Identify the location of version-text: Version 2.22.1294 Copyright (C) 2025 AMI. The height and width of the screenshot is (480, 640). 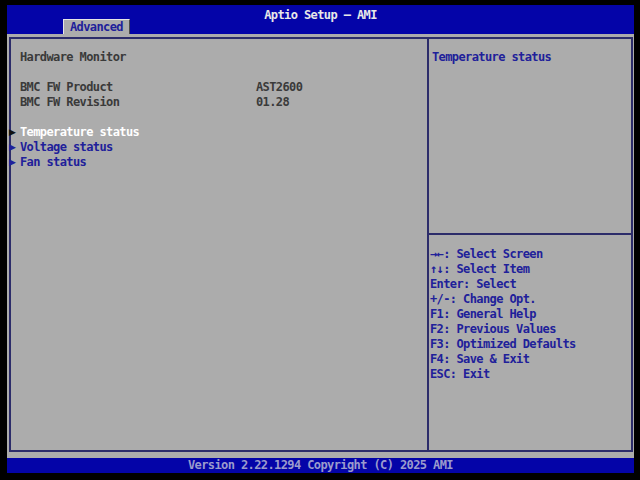
(320, 466).